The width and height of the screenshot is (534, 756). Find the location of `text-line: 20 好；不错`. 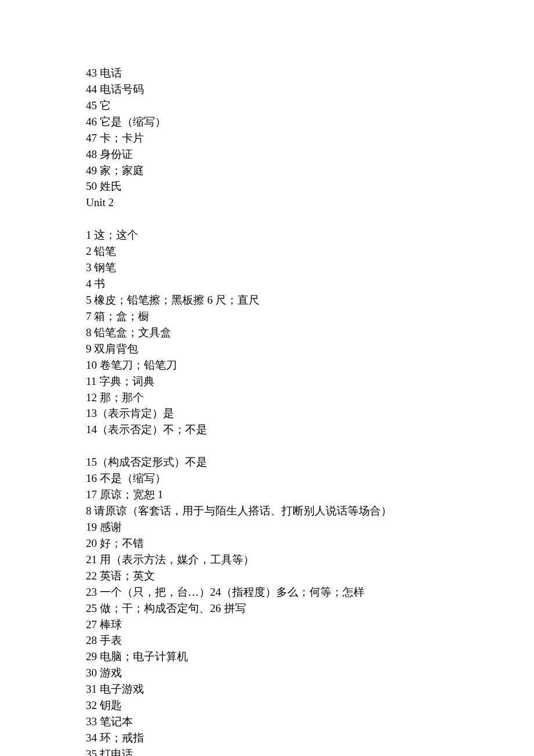

text-line: 20 好；不错 is located at coordinates (310, 543).